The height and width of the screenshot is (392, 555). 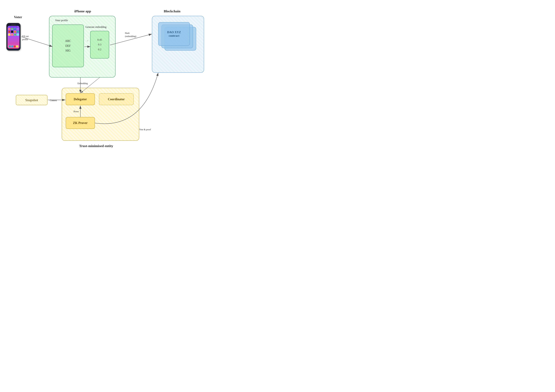 I want to click on embedding-box: 0.45 0.3 0.2, so click(x=100, y=45).